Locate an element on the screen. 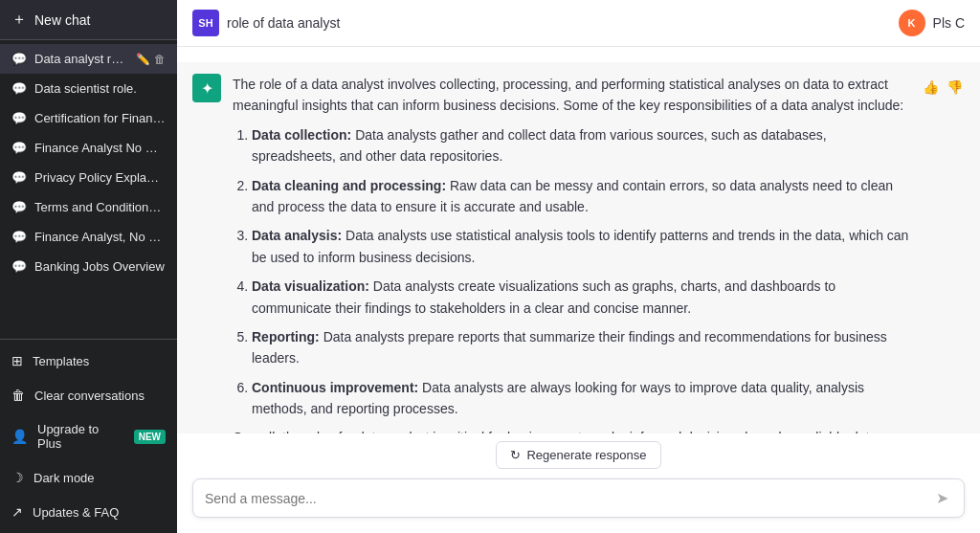 The width and height of the screenshot is (980, 533). faq-label: Updates & FAQ is located at coordinates (76, 513).